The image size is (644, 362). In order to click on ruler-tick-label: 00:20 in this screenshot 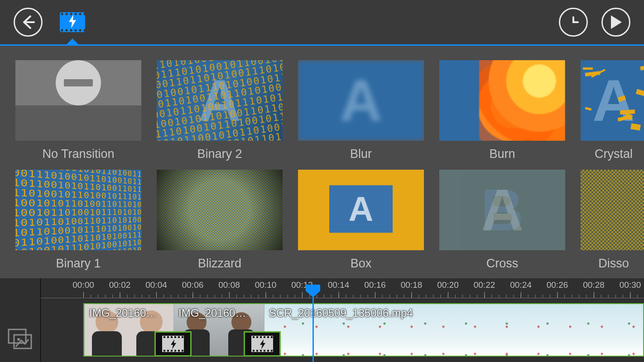, I will do `click(448, 285)`.